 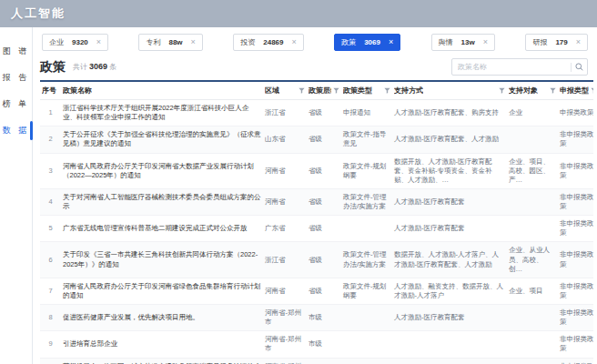 I want to click on search-icon, so click(x=579, y=67).